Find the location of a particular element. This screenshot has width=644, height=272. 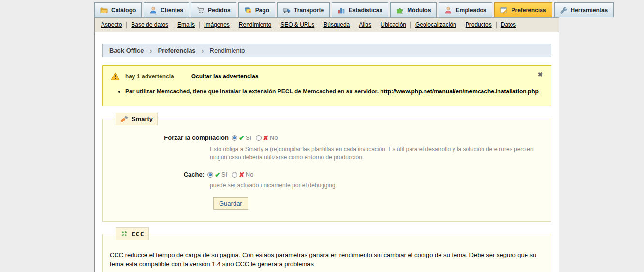

tab-catalogo: Catálogo is located at coordinates (118, 10).